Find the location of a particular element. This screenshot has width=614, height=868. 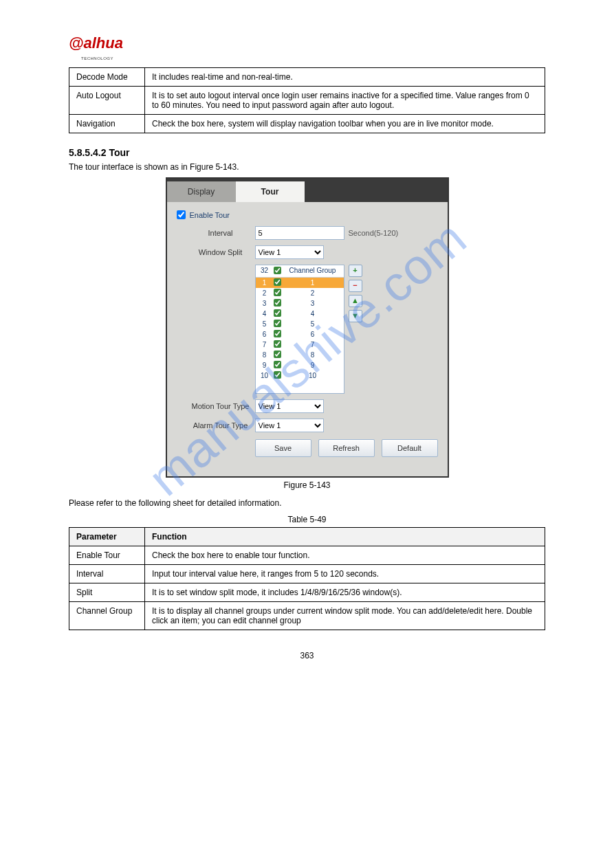

interval-label: Interval is located at coordinates (221, 233).